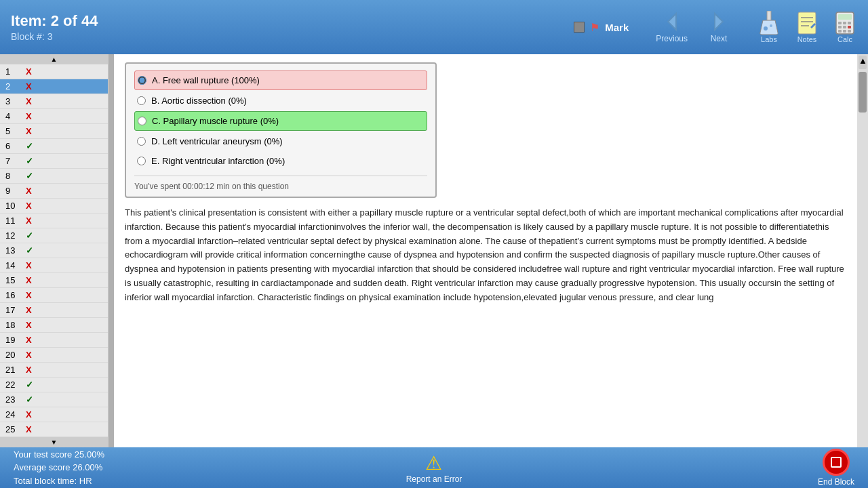  I want to click on item-number: 1, so click(16, 72).